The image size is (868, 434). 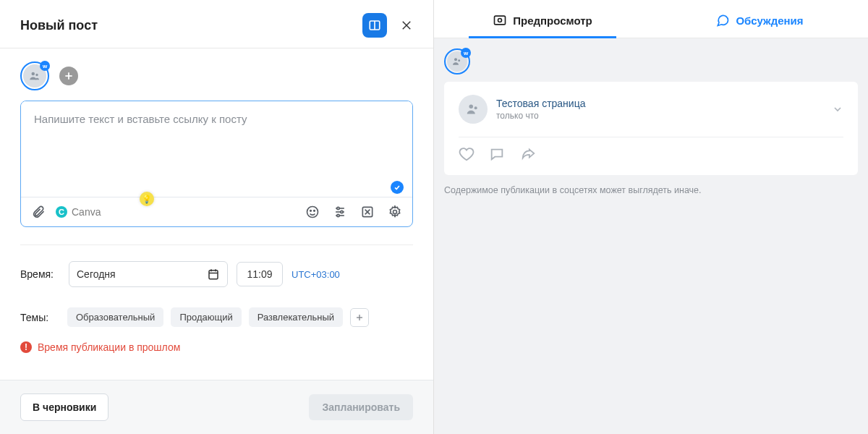 I want to click on preview-page-name: Тестовая страница, so click(x=541, y=103).